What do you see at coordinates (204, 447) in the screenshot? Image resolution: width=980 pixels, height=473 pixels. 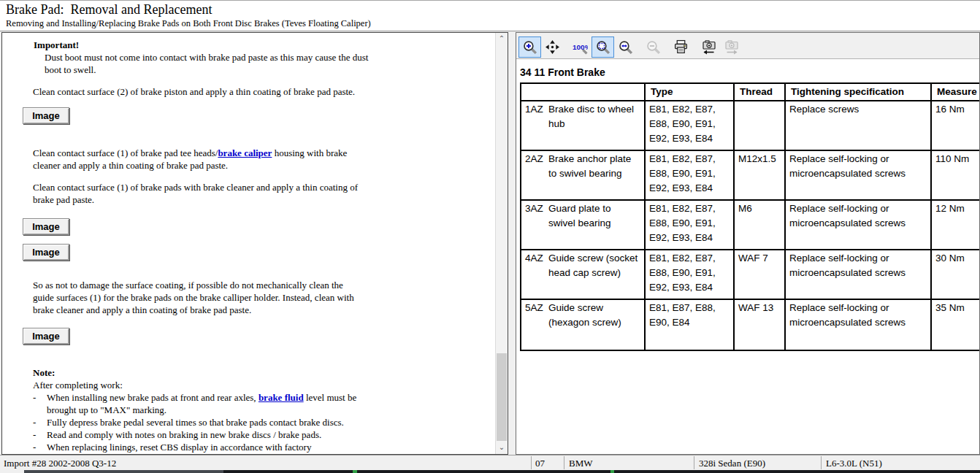 I see `bullet-text: When replacing linings, reset CBS displa…` at bounding box center [204, 447].